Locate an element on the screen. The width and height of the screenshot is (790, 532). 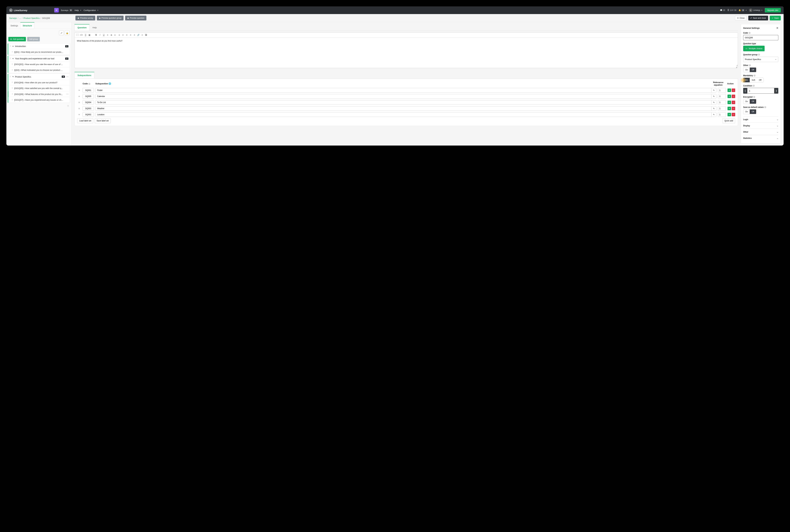
tree-group-header: ⠿▼Introduction1 is located at coordinates (39, 46).